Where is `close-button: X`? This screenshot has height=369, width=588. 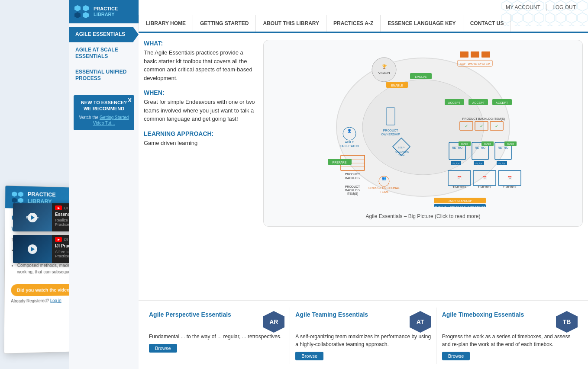
close-button: X is located at coordinates (130, 100).